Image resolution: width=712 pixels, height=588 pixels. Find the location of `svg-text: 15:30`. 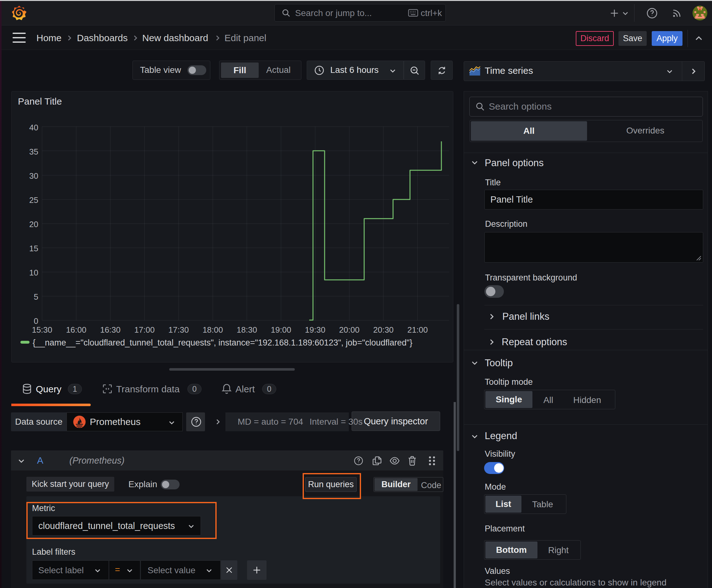

svg-text: 15:30 is located at coordinates (42, 330).